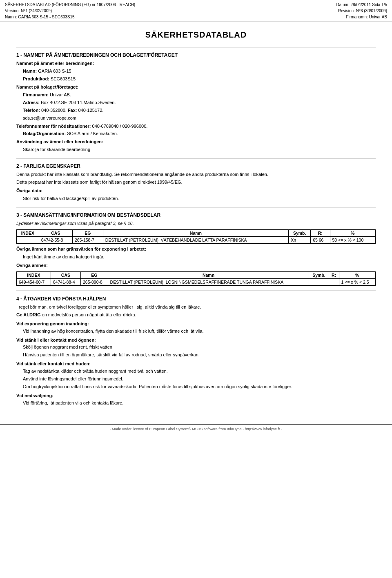 The image size is (392, 578). I want to click on s2-text1: Denna produkt har inte klassats som bran…, so click(196, 175).